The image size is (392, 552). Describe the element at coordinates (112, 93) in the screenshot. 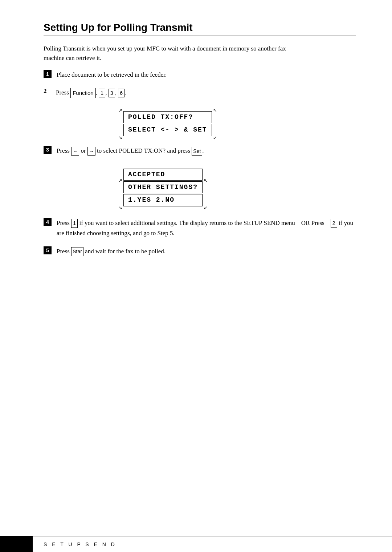

I see `key-3: 3` at that location.